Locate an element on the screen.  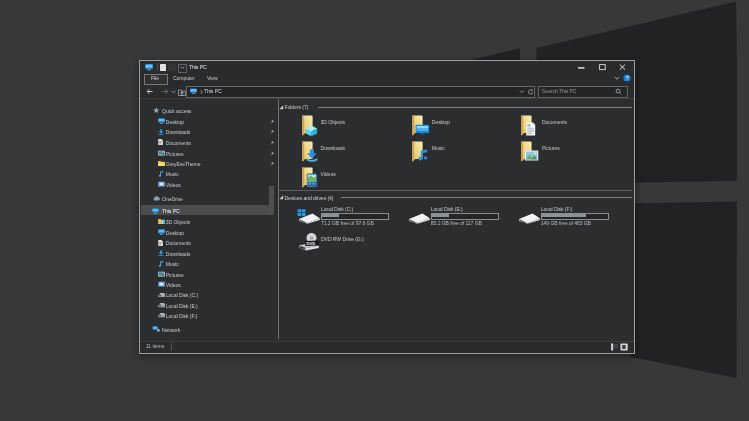
svg-text: DVD is located at coordinates (310, 244).